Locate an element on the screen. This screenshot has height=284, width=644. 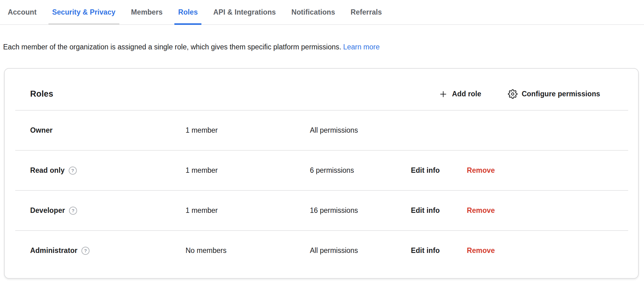
settings-tab-bar: Account Security & Privacy Members Roles… is located at coordinates (322, 12).